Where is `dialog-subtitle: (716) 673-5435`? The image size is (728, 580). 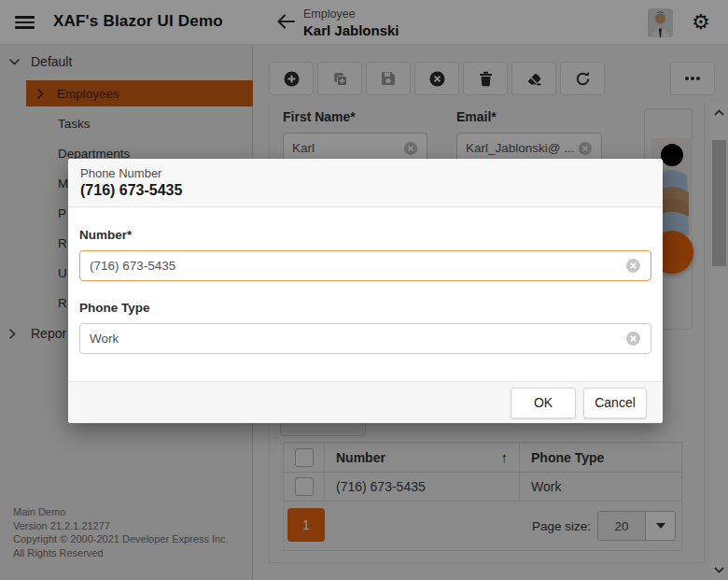
dialog-subtitle: (716) 673-5435 is located at coordinates (366, 191).